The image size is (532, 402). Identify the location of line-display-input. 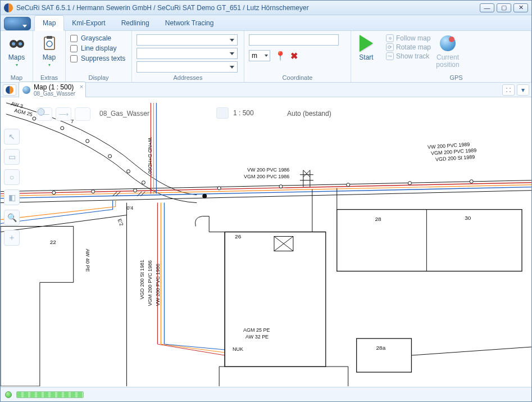
(74, 48).